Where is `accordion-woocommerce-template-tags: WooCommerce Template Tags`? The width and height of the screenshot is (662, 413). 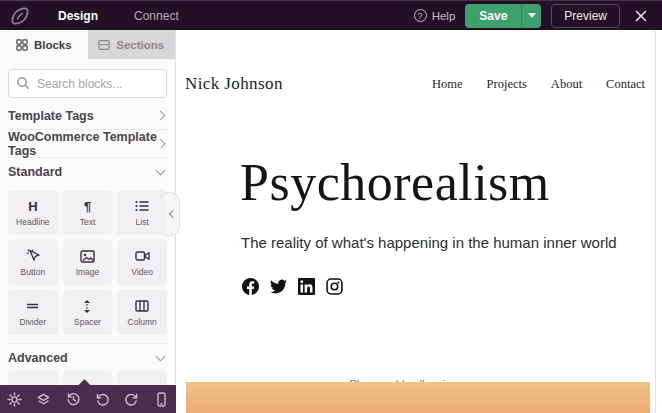 accordion-woocommerce-template-tags: WooCommerce Template Tags is located at coordinates (88, 144).